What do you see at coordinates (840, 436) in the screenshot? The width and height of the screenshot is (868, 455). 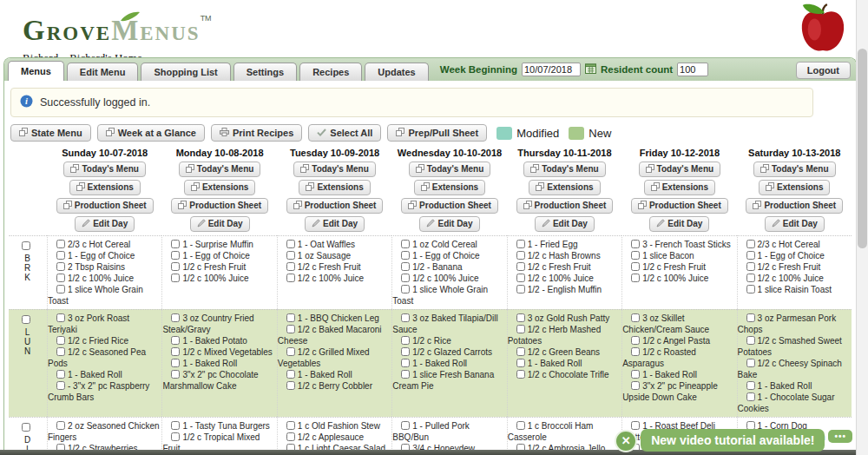 I see `toast-more-button: •••` at bounding box center [840, 436].